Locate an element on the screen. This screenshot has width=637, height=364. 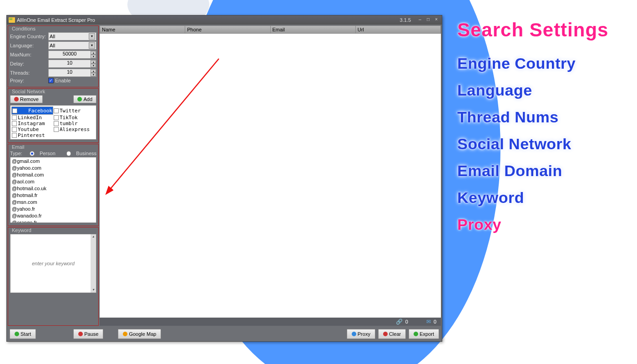
footer-toolbar: Start Pause Google Map Proxy Clear Expor… is located at coordinates (224, 334).